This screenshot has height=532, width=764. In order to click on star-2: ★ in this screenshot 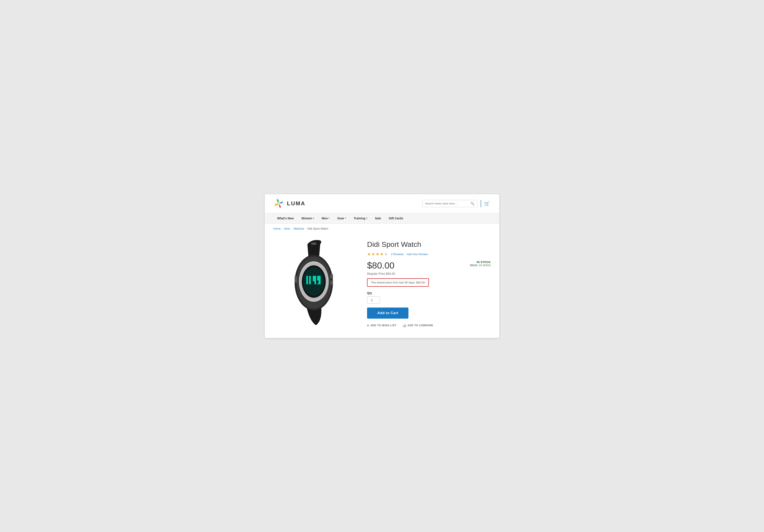, I will do `click(373, 254)`.